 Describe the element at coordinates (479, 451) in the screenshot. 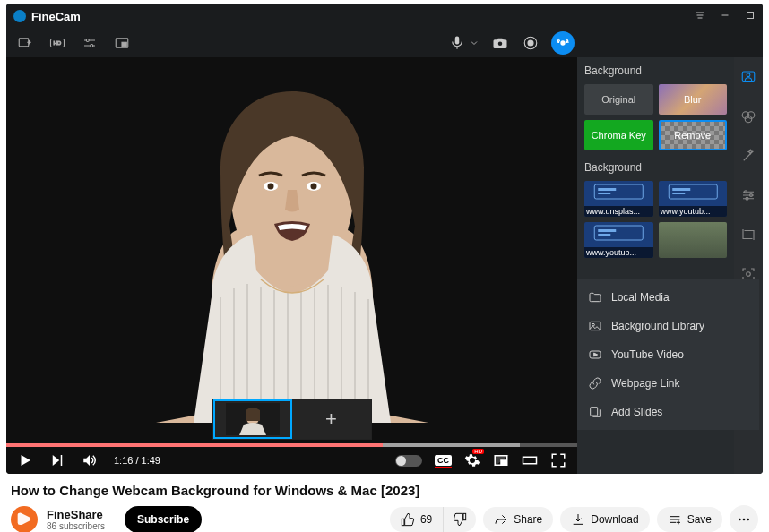

I see `hd-badge: HD` at that location.